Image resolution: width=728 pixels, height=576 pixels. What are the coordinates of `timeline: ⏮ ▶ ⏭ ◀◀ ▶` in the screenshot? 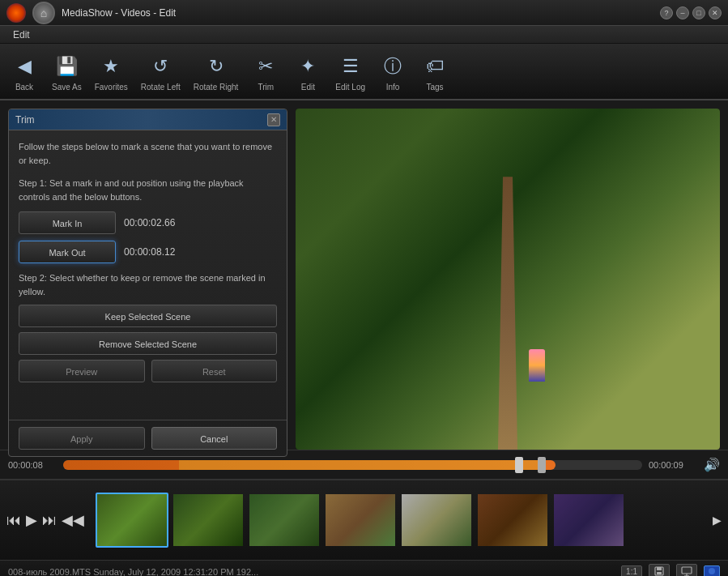 It's located at (364, 519).